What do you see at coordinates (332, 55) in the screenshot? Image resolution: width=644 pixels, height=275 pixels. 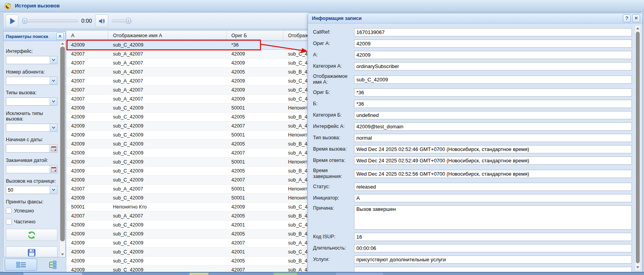 I see `detail-field-label: А:` at bounding box center [332, 55].